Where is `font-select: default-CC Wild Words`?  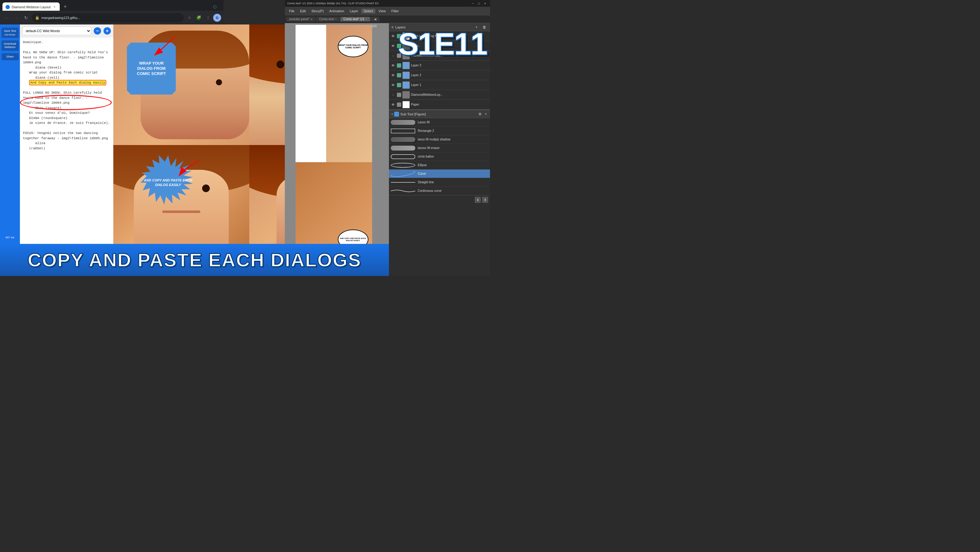
font-select: default-CC Wild Words is located at coordinates (57, 31).